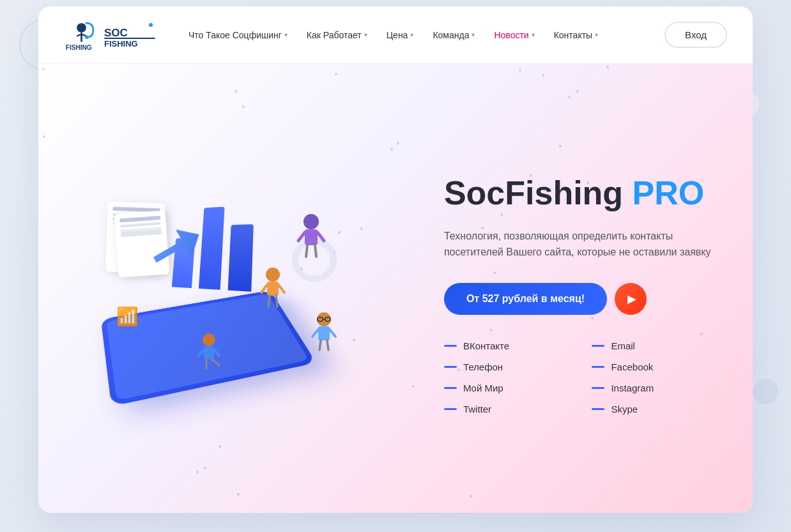  I want to click on nav-link-contacts: Контакты▾, so click(576, 35).